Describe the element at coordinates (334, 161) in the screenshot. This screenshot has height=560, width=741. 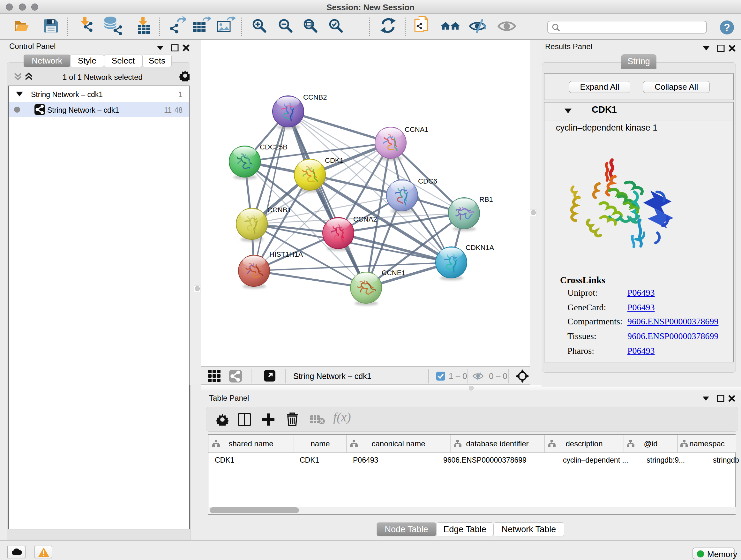
I see `svg-text: CDK1` at that location.